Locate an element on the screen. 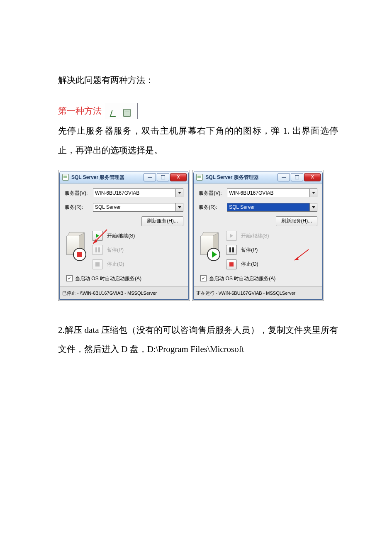  method1-label: 第一种方法 is located at coordinates (80, 111).